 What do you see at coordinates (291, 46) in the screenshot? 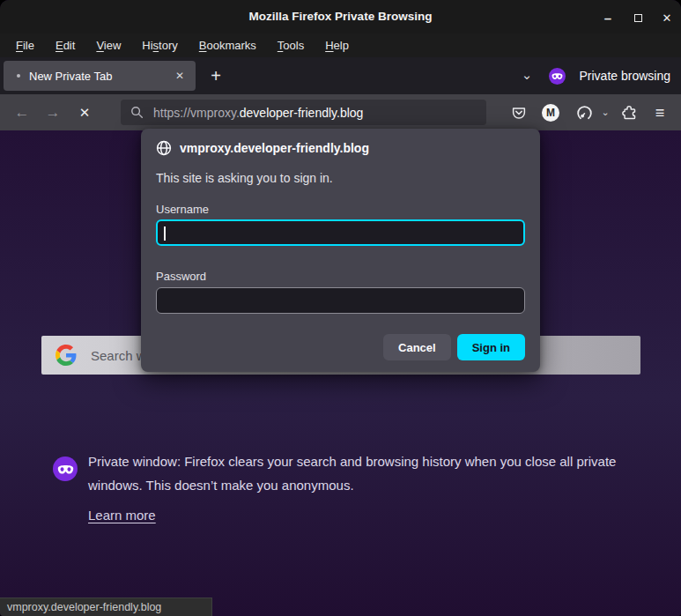
I see `menu-tools: Tools` at bounding box center [291, 46].